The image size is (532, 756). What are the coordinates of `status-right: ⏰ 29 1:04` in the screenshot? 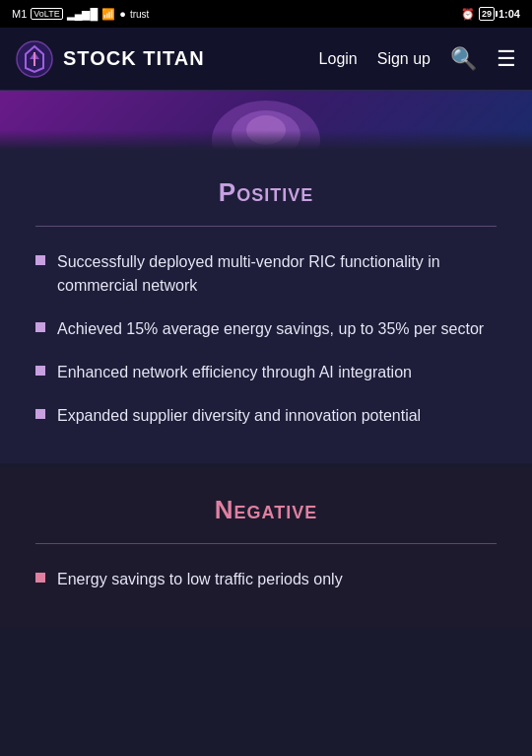 It's located at (491, 14).